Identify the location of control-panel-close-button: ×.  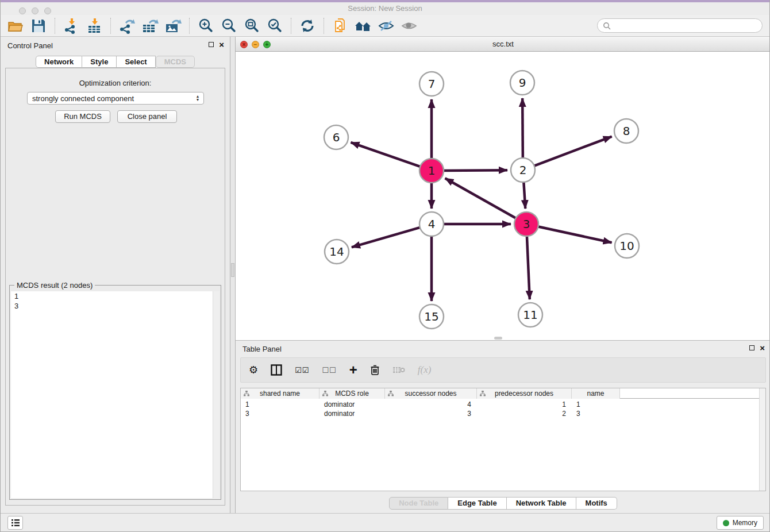
(222, 45).